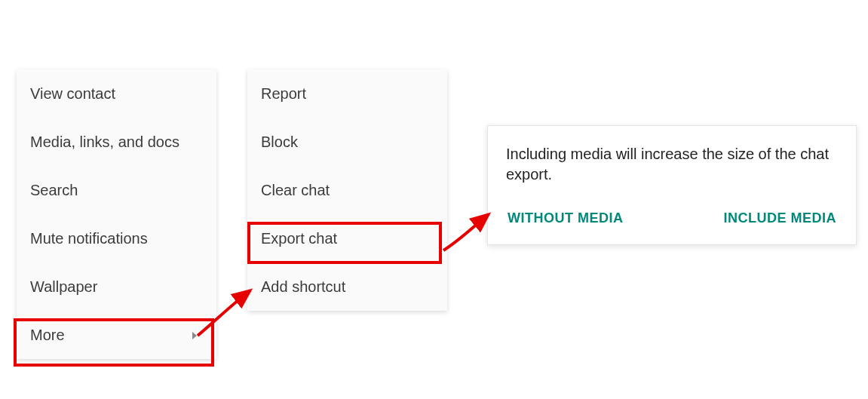 The height and width of the screenshot is (399, 868). What do you see at coordinates (116, 142) in the screenshot?
I see `menu-item-media-links-docs: Media, links, and docs` at bounding box center [116, 142].